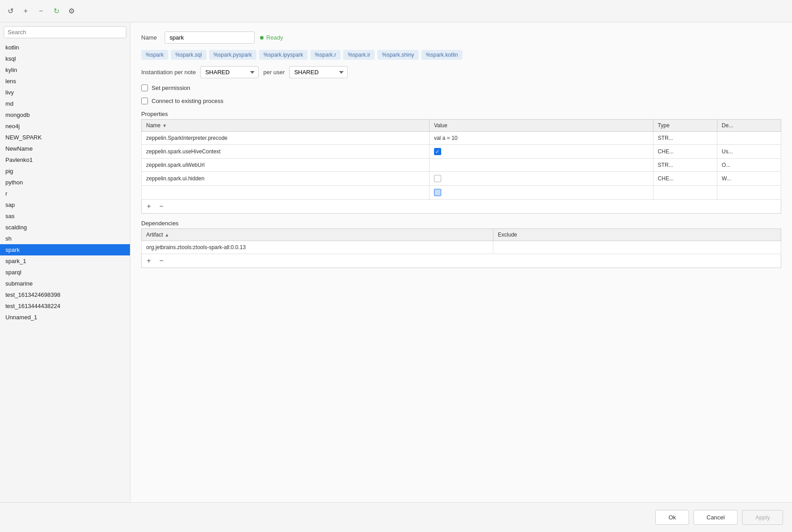 The width and height of the screenshot is (792, 532). Describe the element at coordinates (286, 152) in the screenshot. I see `prop-name-cell: zeppelin.spark.useHiveContext` at that location.